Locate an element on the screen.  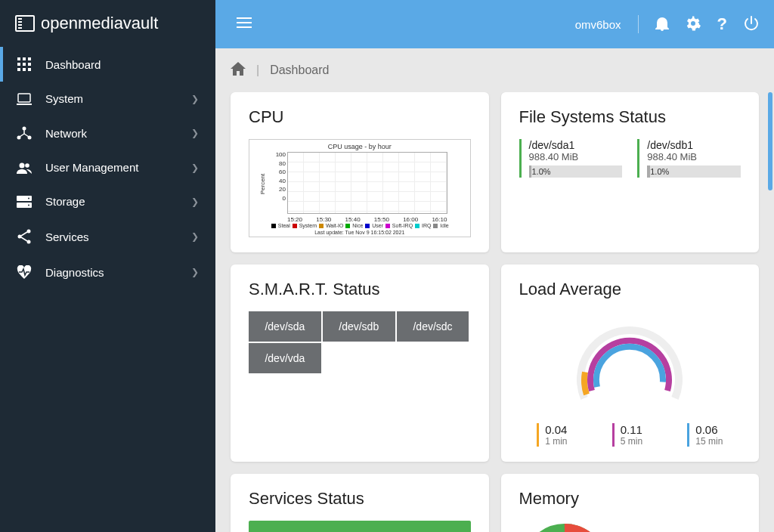
breadcrumb-current: Dashboard is located at coordinates (299, 70).